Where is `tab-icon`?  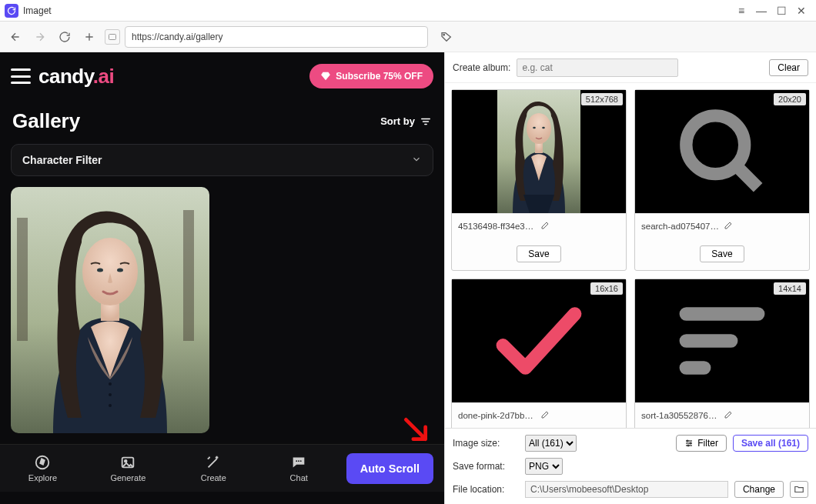
tab-icon is located at coordinates (112, 37).